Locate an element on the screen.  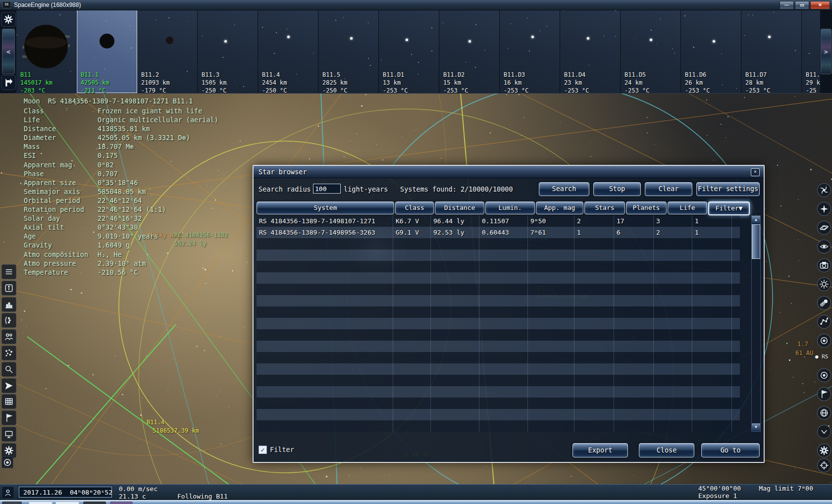
people-button is located at coordinates (9, 337).